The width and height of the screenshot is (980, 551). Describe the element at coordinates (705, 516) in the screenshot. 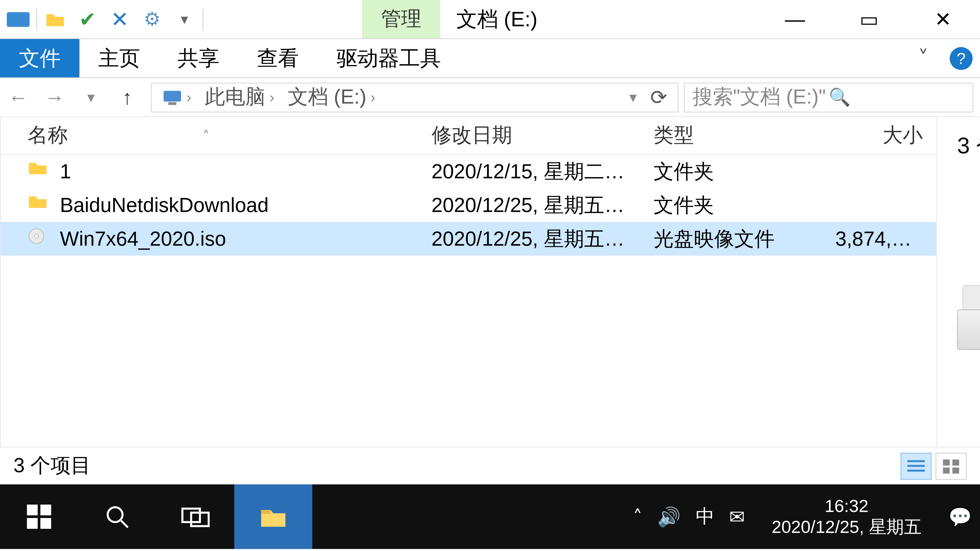

I see `tray-ime: 中` at that location.